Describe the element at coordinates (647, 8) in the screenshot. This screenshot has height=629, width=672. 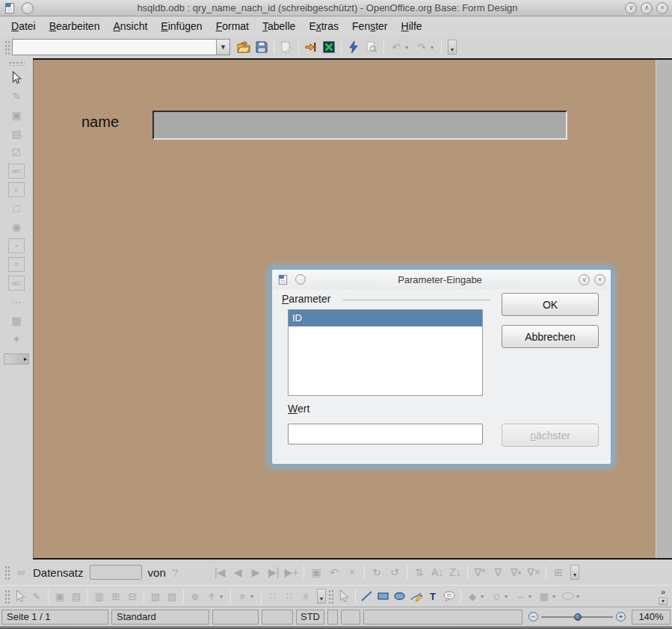
I see `maximize-button: ∧` at that location.